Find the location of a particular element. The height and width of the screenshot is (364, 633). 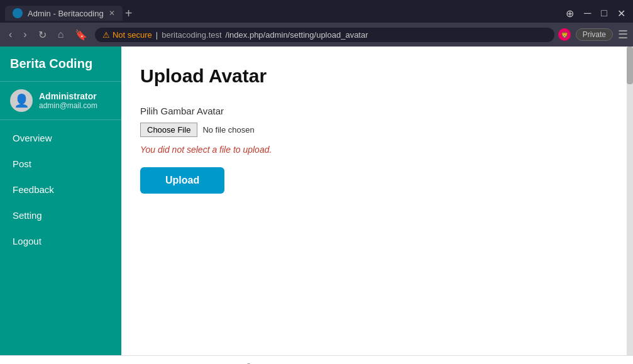

new-tab-button: + is located at coordinates (129, 13).